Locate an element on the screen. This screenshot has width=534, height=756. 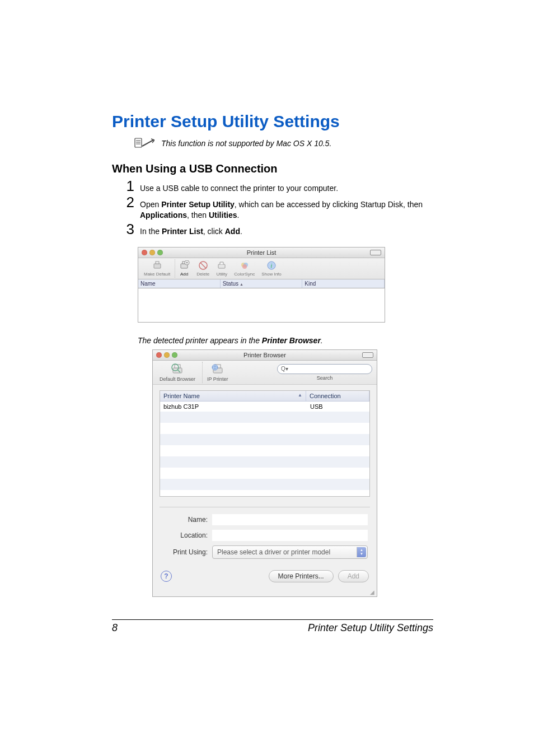
help-button: ? is located at coordinates (166, 576).